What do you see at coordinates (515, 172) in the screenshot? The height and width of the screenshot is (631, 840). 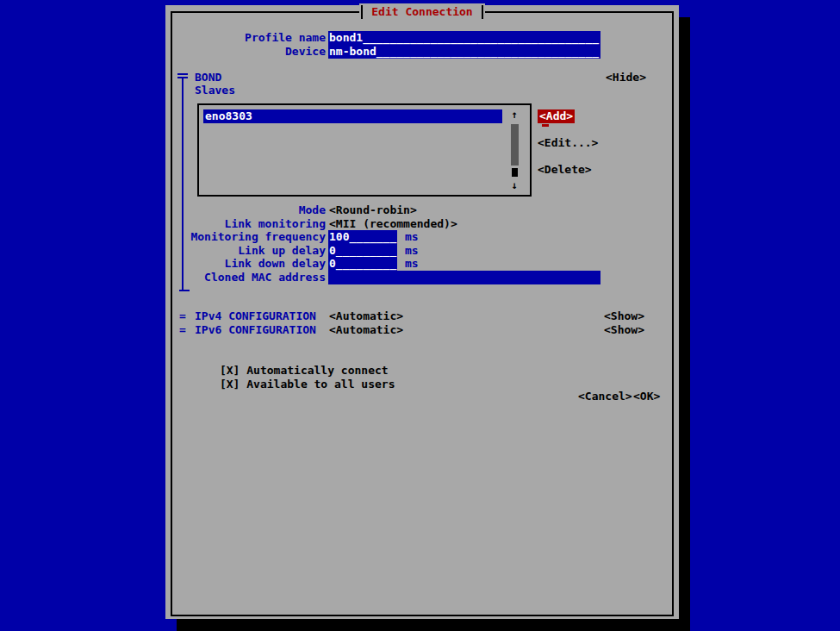 I see `scrollbar-thumb` at bounding box center [515, 172].